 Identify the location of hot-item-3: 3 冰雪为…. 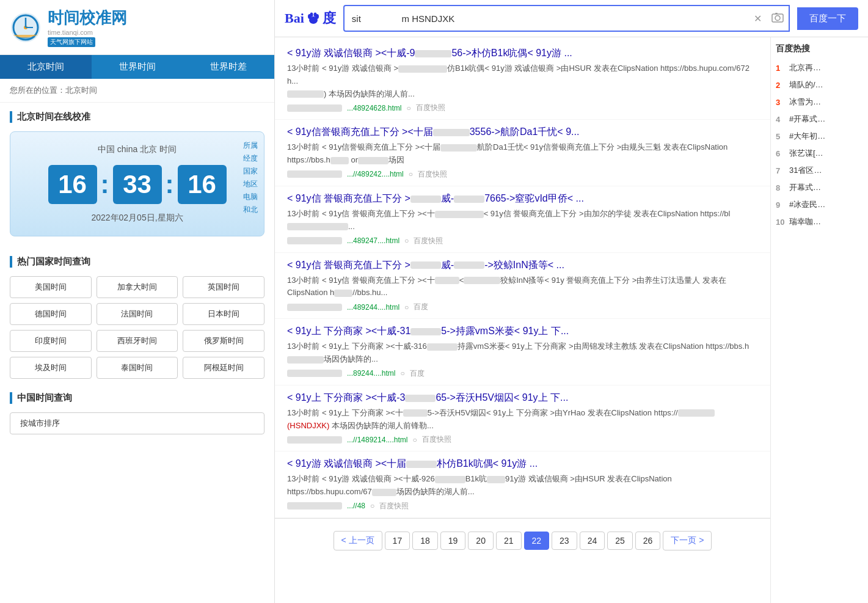
(820, 102).